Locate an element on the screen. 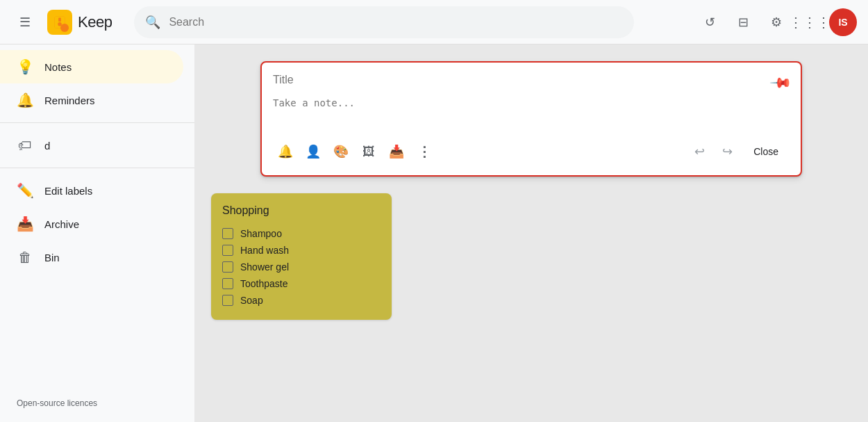  reminder-toolbar-button: 🔔 is located at coordinates (285, 152).